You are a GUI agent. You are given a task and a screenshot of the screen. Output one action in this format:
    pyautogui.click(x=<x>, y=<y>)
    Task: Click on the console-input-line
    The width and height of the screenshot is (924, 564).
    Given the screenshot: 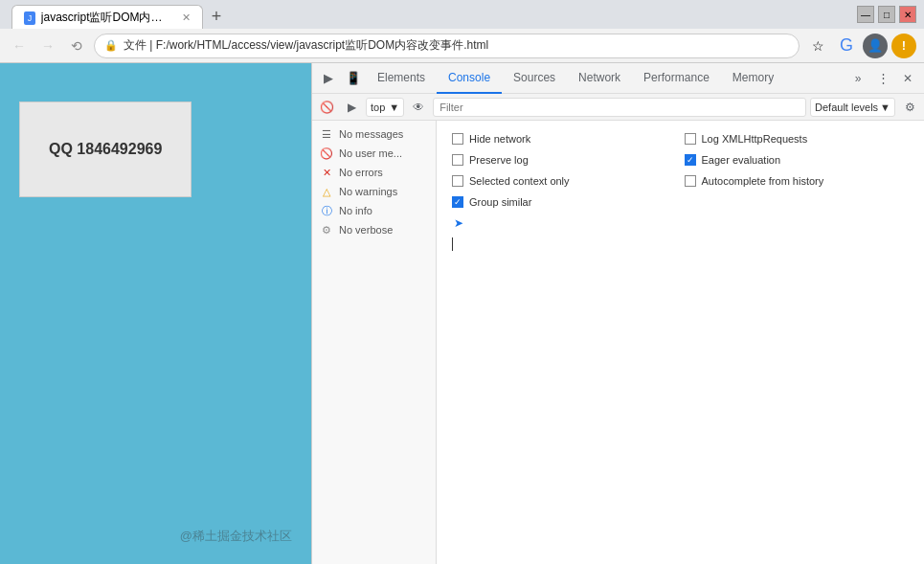 What is the action you would take?
    pyautogui.click(x=680, y=244)
    